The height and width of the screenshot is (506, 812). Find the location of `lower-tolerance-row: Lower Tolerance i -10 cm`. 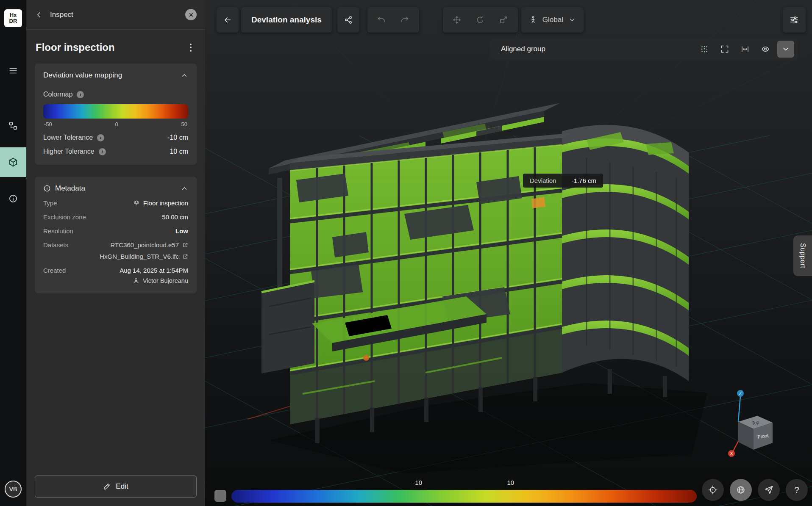

lower-tolerance-row: Lower Tolerance i -10 cm is located at coordinates (116, 138).